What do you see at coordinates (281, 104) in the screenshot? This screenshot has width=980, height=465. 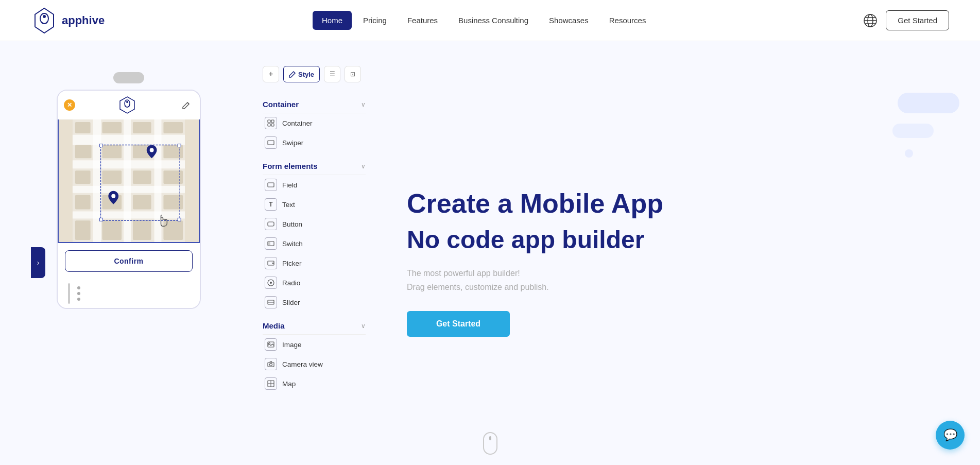 I see `container-title: Container` at bounding box center [281, 104].